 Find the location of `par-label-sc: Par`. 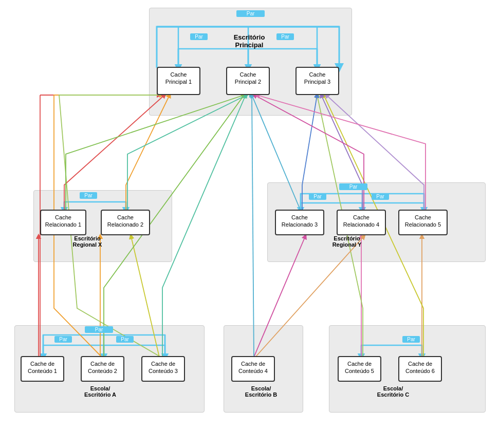

par-label-sc: Par is located at coordinates (411, 339).